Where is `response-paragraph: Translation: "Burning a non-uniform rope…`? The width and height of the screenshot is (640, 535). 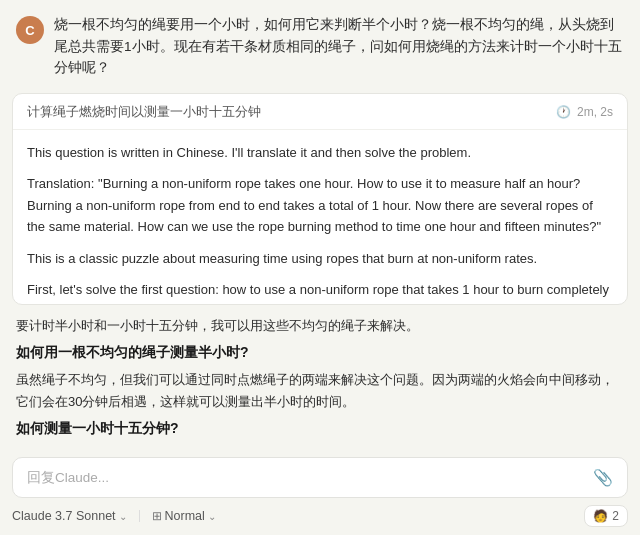 response-paragraph: Translation: "Burning a non-uniform rope… is located at coordinates (320, 205).